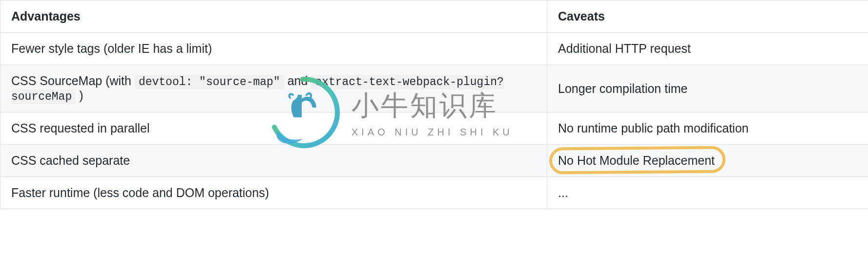 Image resolution: width=868 pixels, height=265 pixels. I want to click on table-header-row: Advantages Caveats, so click(434, 17).